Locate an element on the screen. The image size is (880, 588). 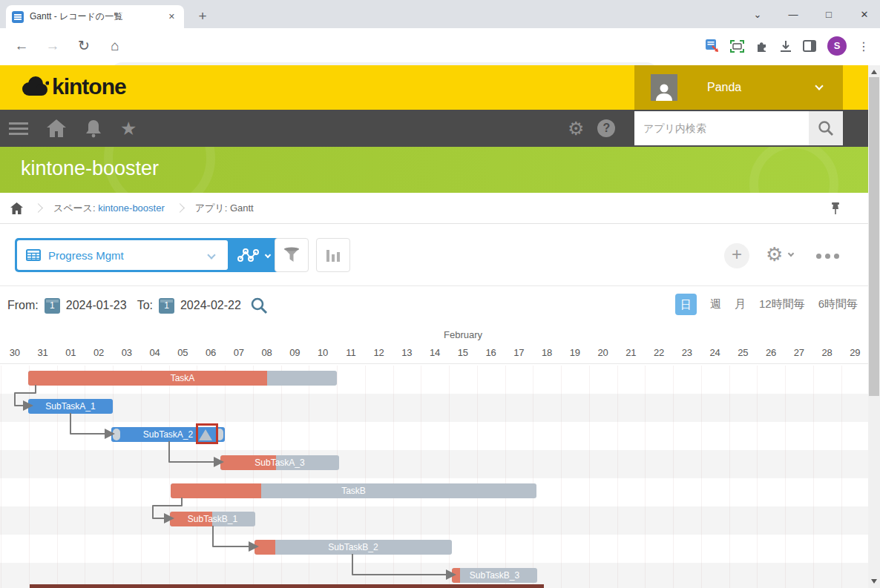
view-selector: Progress Mgmt is located at coordinates (148, 255).